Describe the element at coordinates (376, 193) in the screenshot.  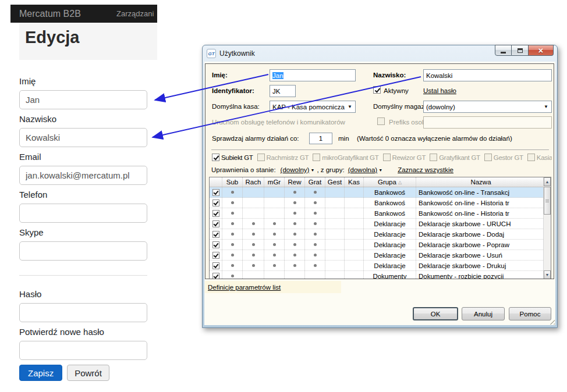
I see `table-row: BankowośBankowość on-line - Transakcj` at that location.